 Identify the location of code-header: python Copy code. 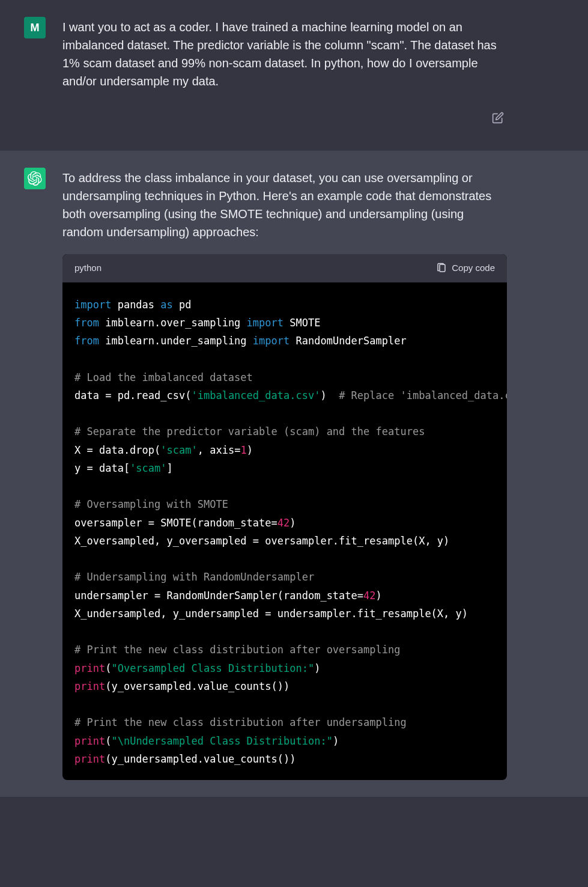
(285, 268).